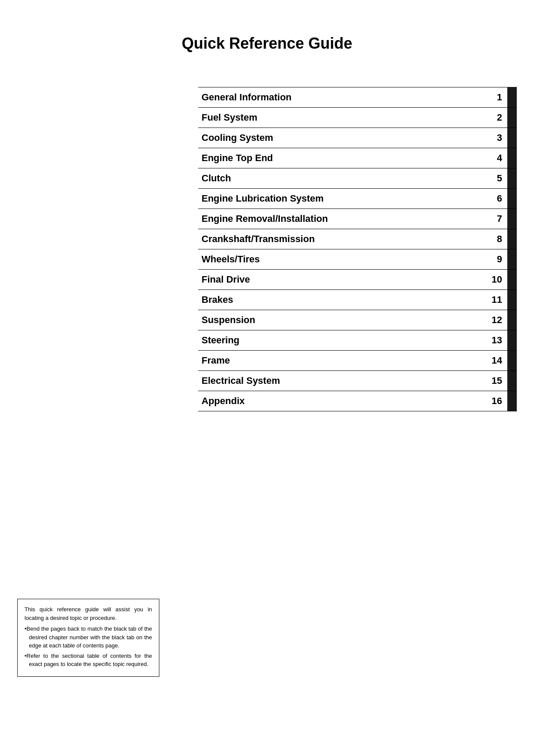 Image resolution: width=534 pixels, height=756 pixels. I want to click on toc-label: General Information, so click(344, 97).